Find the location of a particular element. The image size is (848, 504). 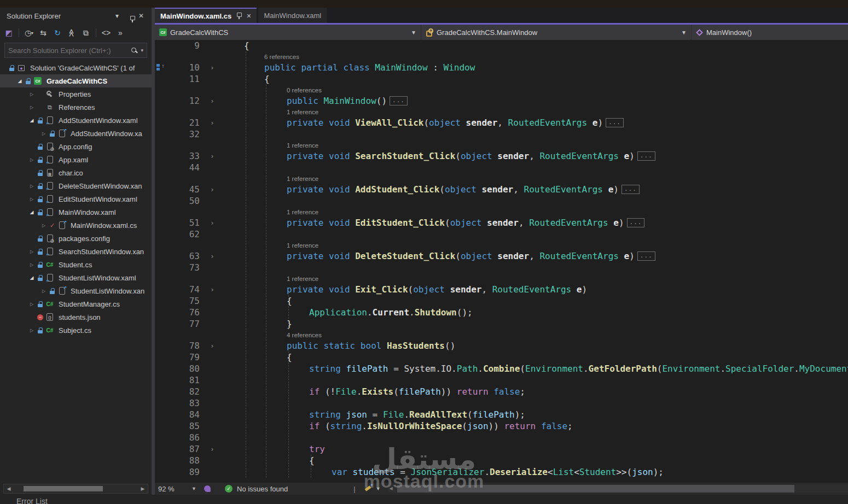

se-scroll-track is located at coordinates (75, 489).